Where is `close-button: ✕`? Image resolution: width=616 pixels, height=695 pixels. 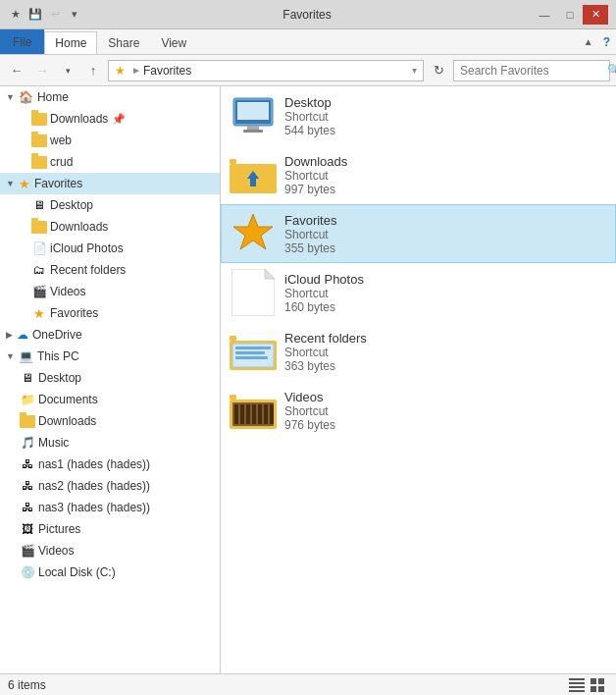
close-button: ✕ is located at coordinates (595, 15).